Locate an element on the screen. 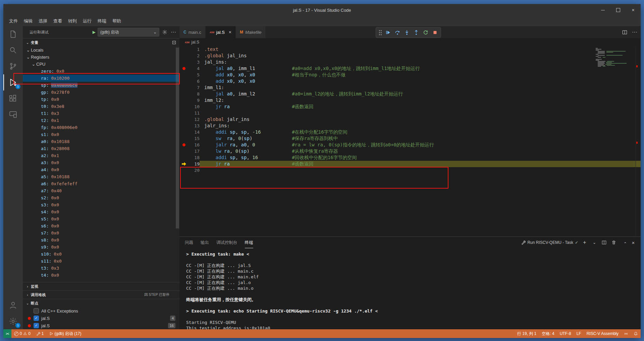  tab-jal.S: ASMjal.S× is located at coordinates (221, 32).